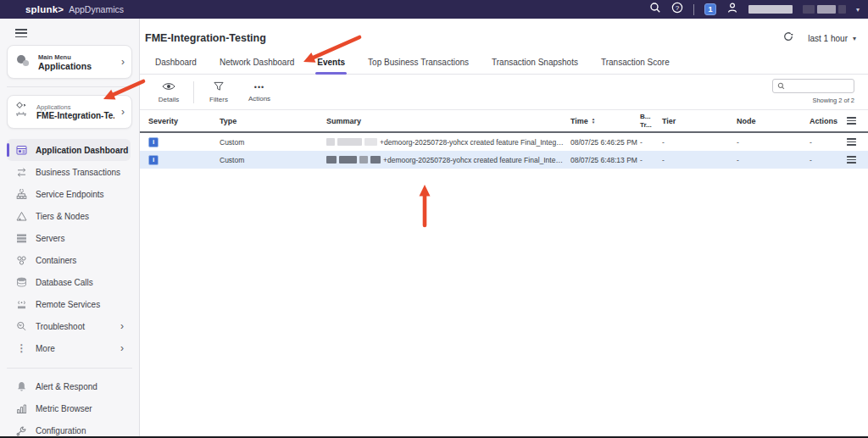 The image size is (868, 438). What do you see at coordinates (69, 408) in the screenshot?
I see `sidebar-item-metric-browser: Metric Browser` at bounding box center [69, 408].